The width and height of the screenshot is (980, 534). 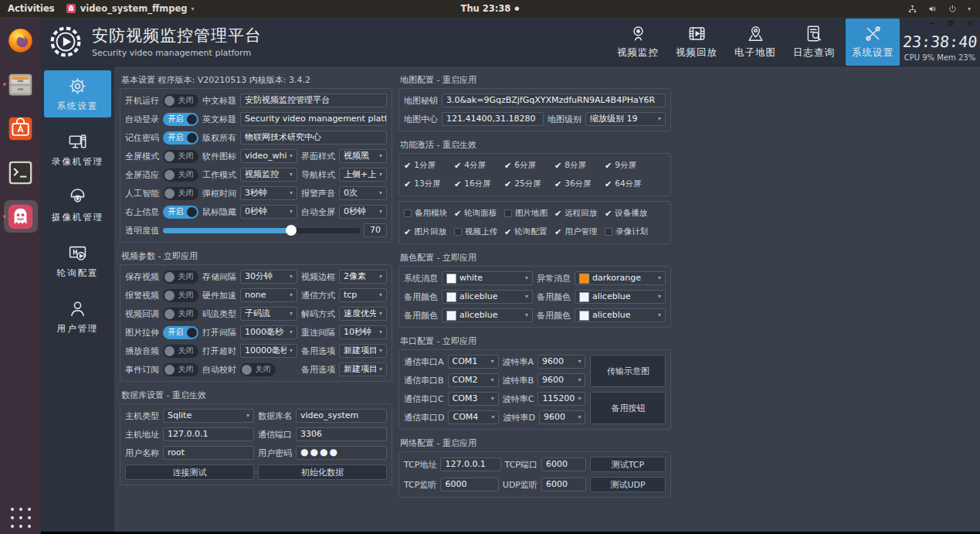 I want to click on dock-item-terminal, so click(x=21, y=172).